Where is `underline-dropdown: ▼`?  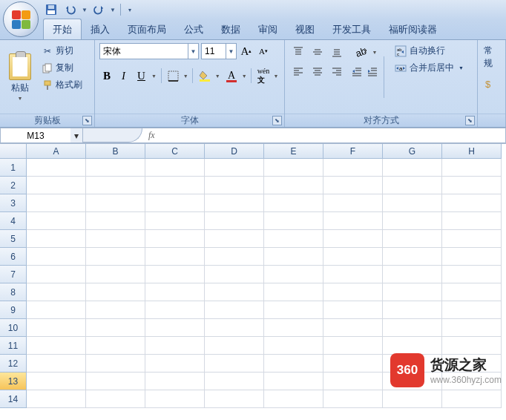
underline-dropdown: ▼ is located at coordinates (154, 76).